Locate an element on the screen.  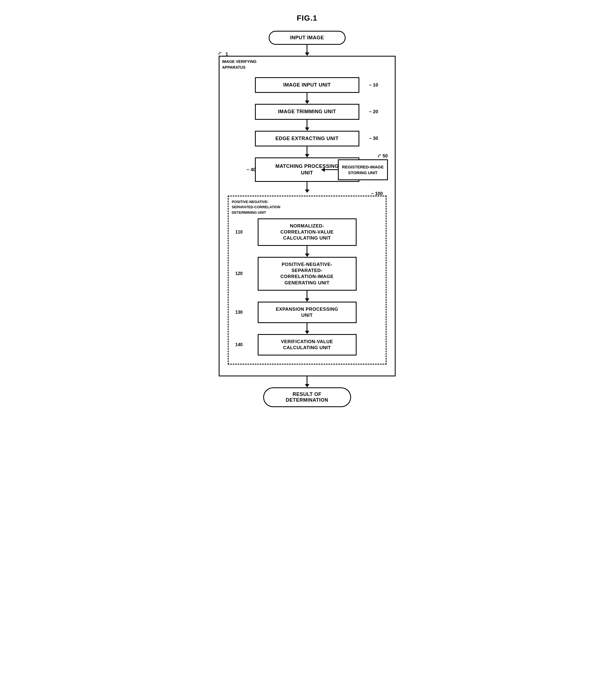
figure-title: FIG.1 is located at coordinates (307, 18).